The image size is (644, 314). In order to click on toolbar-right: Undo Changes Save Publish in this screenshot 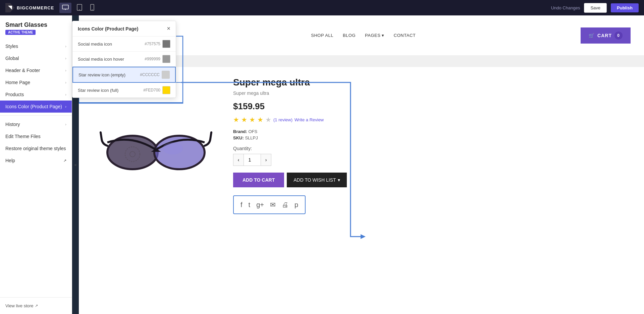, I will do `click(595, 8)`.